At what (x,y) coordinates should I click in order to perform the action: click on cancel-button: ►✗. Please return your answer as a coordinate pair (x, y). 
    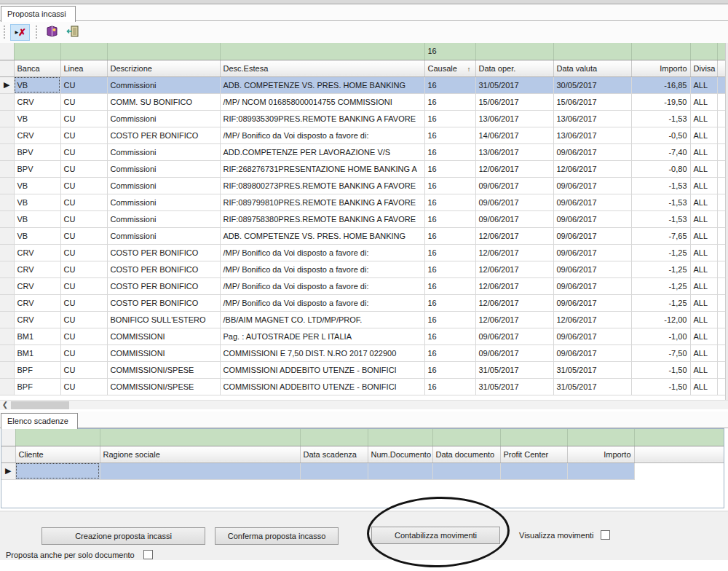
    Looking at the image, I should click on (20, 32).